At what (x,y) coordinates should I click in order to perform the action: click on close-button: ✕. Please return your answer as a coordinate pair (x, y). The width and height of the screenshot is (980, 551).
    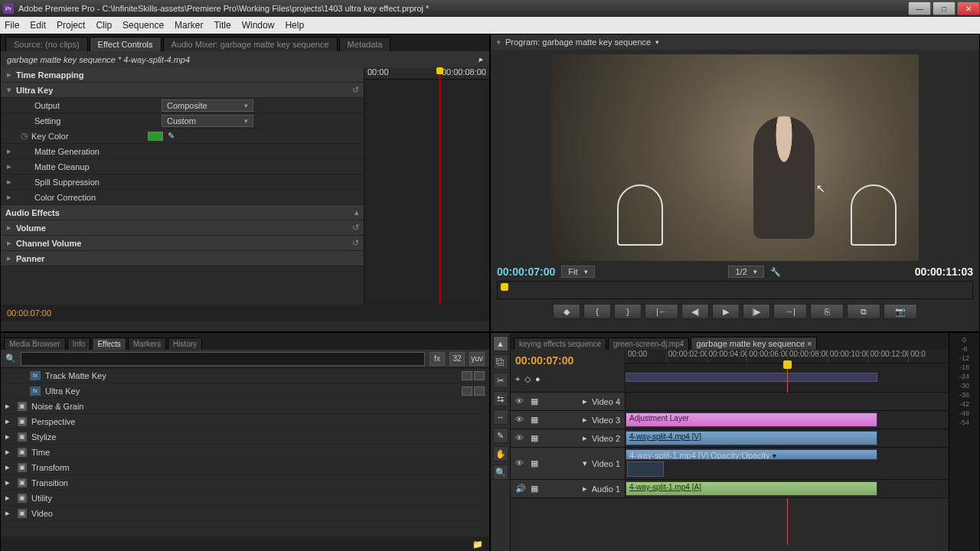
    Looking at the image, I should click on (969, 8).